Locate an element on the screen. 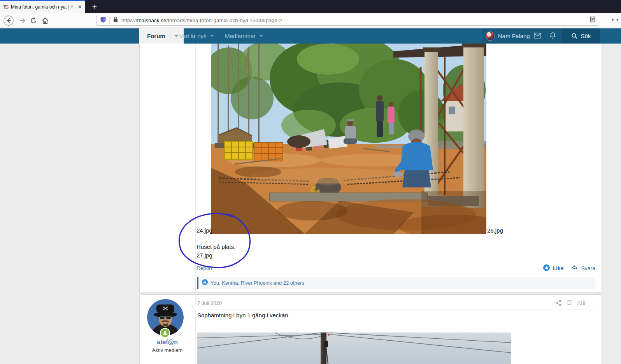  post-number-link: #29 is located at coordinates (581, 303).